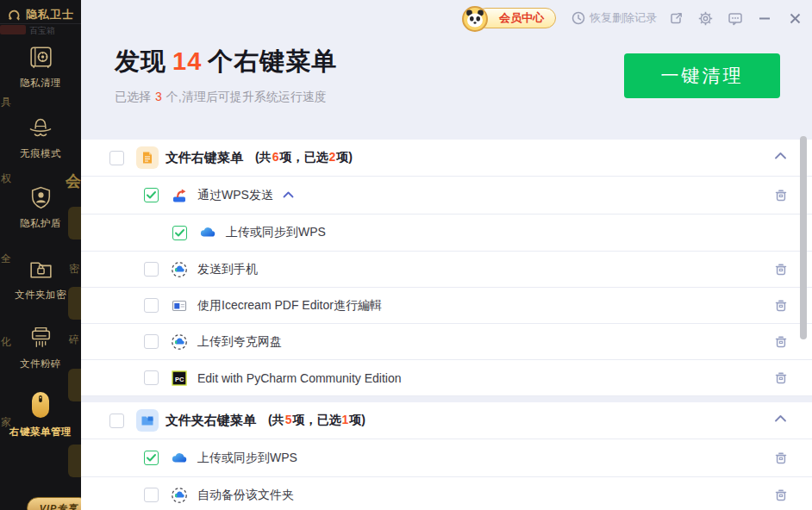 The width and height of the screenshot is (812, 510). I want to click on section-gap, so click(447, 400).